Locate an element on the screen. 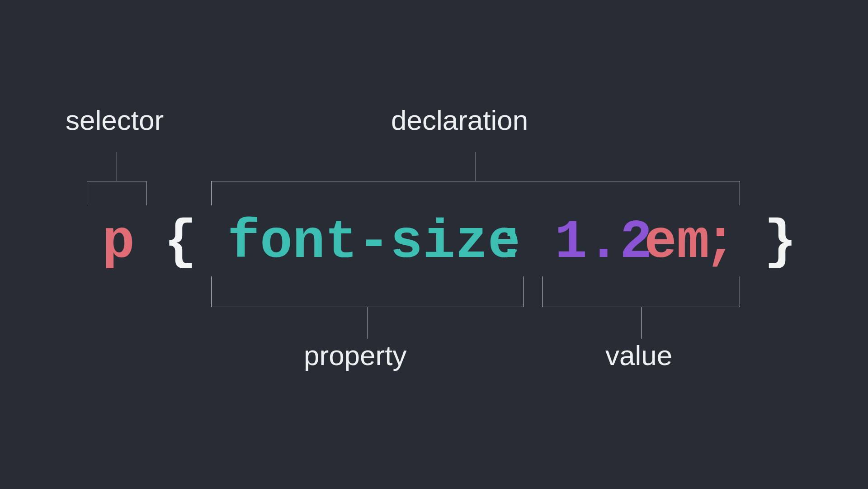 This screenshot has height=489, width=868. property-bracket is located at coordinates (368, 292).